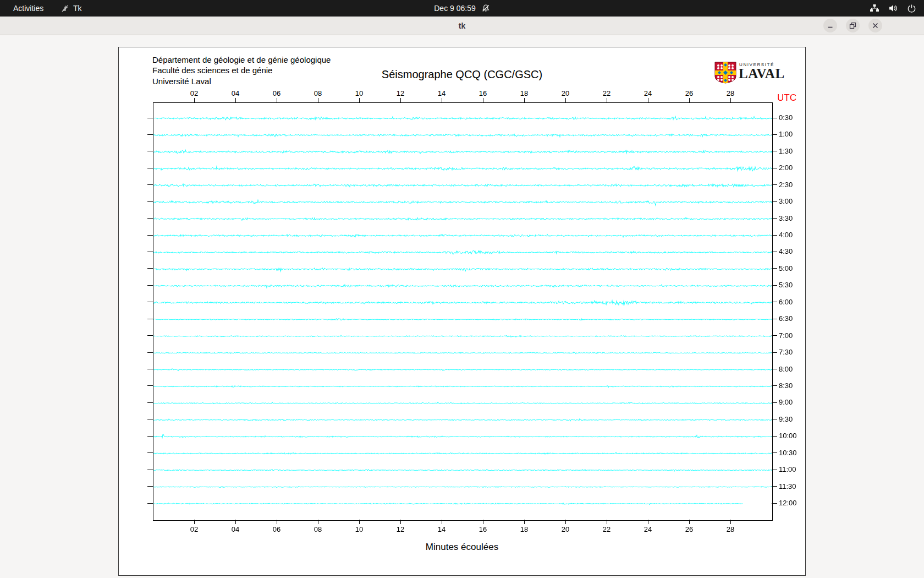  I want to click on trace-time-label: 11:30, so click(788, 487).